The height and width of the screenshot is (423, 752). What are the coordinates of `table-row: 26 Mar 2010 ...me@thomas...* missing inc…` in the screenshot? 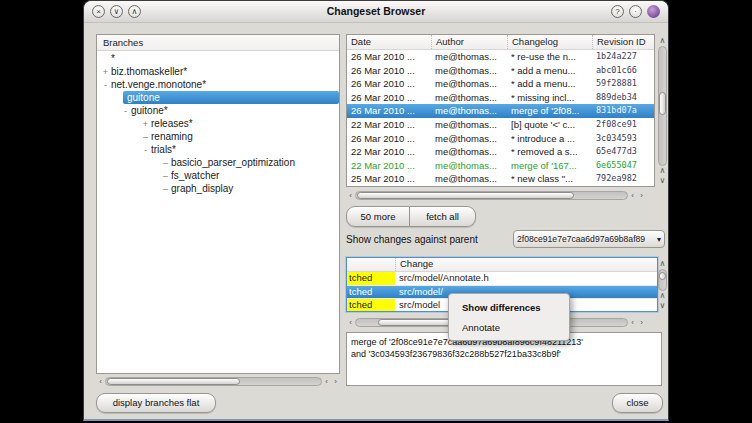 It's located at (500, 98).